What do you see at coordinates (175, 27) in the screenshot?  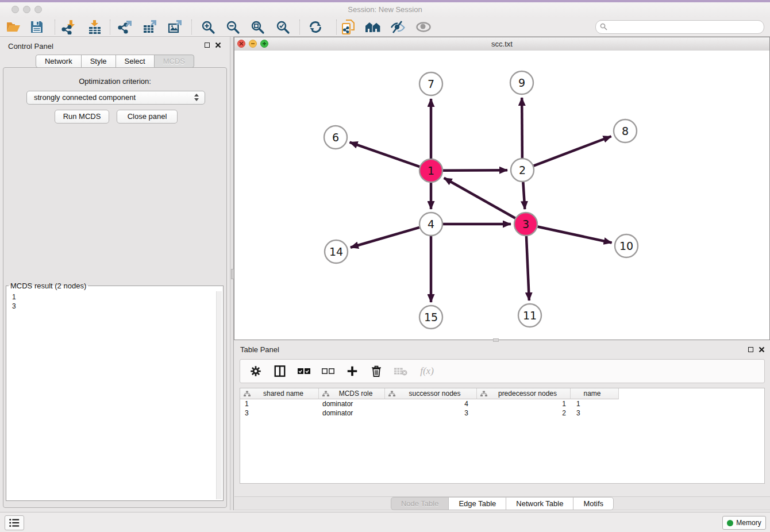 I see `export-image-icon` at bounding box center [175, 27].